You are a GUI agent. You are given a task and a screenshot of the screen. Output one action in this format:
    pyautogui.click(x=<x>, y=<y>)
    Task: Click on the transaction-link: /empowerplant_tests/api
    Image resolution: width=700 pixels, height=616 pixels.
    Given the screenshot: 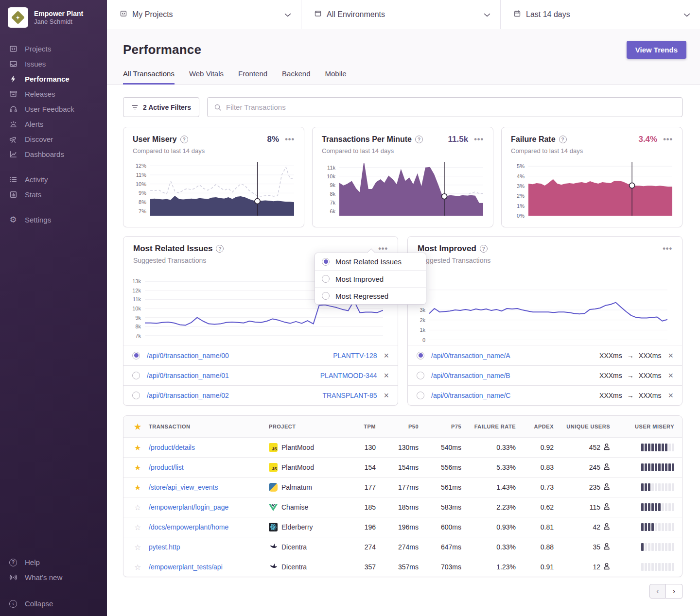 What is the action you would take?
    pyautogui.click(x=209, y=567)
    